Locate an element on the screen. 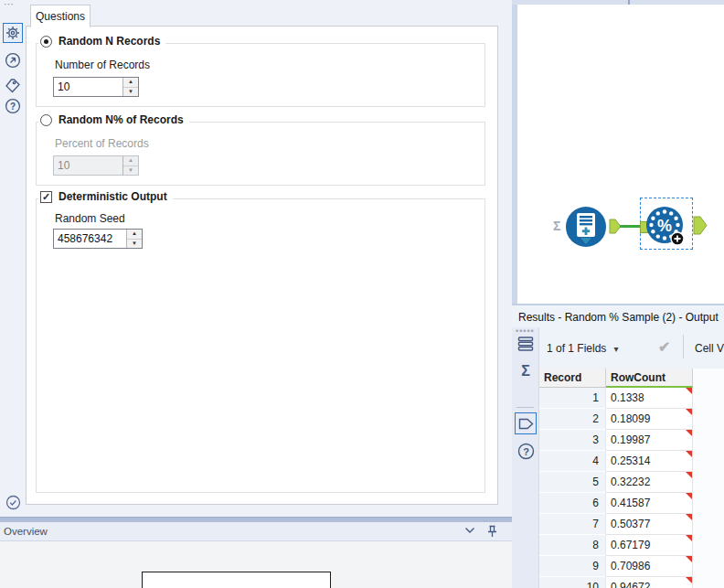 The width and height of the screenshot is (724, 588). fields-dropdown: 1 of 1 Fields ▾ is located at coordinates (582, 348).